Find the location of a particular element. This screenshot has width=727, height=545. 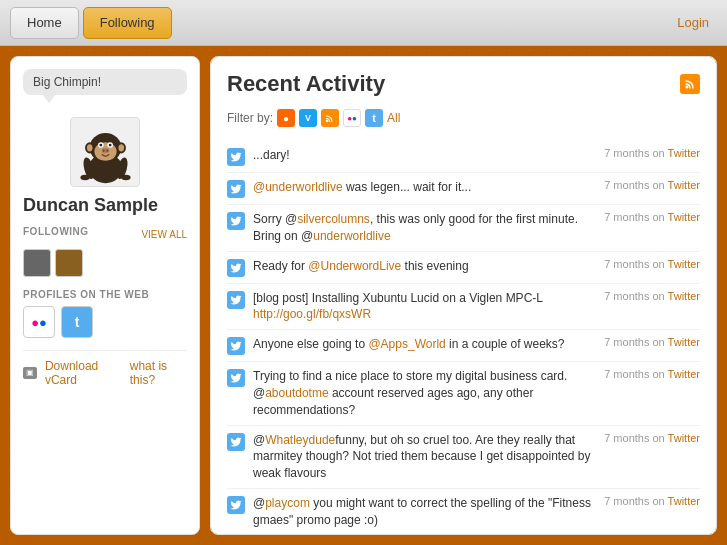

activity-text: @underworldlive was legen... wait for it… is located at coordinates (424, 188).